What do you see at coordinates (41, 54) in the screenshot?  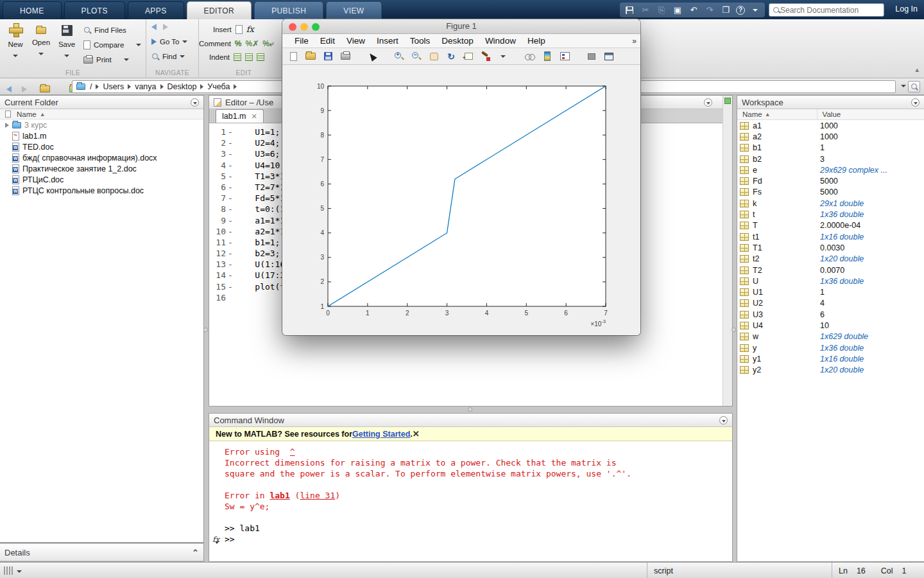 I see `open-dropdown-icon` at bounding box center [41, 54].